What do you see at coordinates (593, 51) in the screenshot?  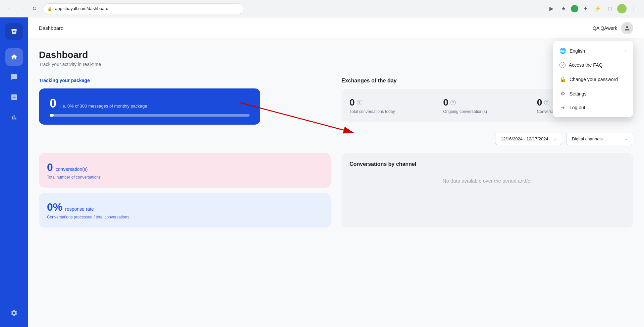 I see `dropdown-item-language: 🌐 English ›` at bounding box center [593, 51].